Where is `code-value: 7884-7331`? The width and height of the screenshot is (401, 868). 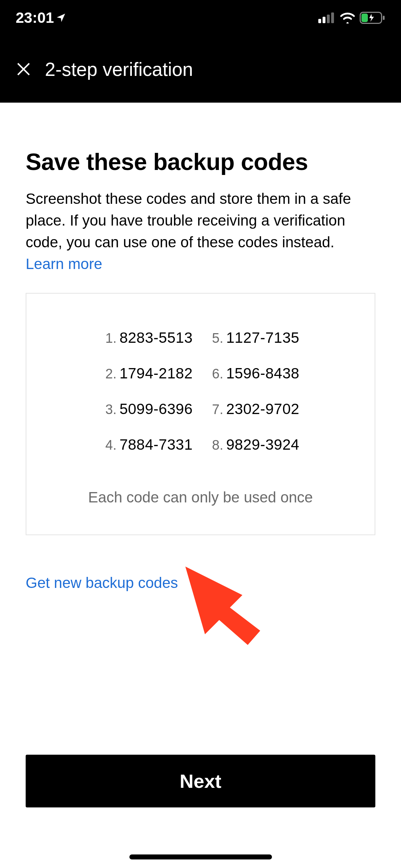 code-value: 7884-7331 is located at coordinates (156, 445).